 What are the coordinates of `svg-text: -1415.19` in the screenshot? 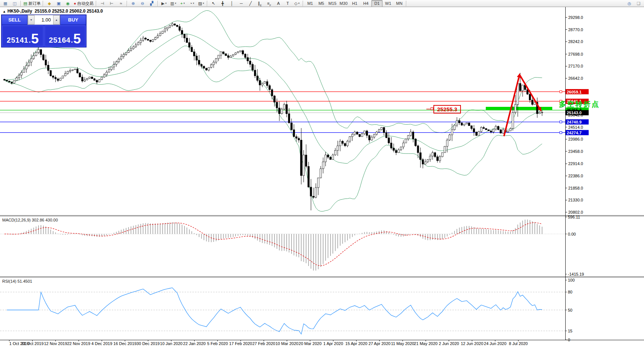 It's located at (576, 274).